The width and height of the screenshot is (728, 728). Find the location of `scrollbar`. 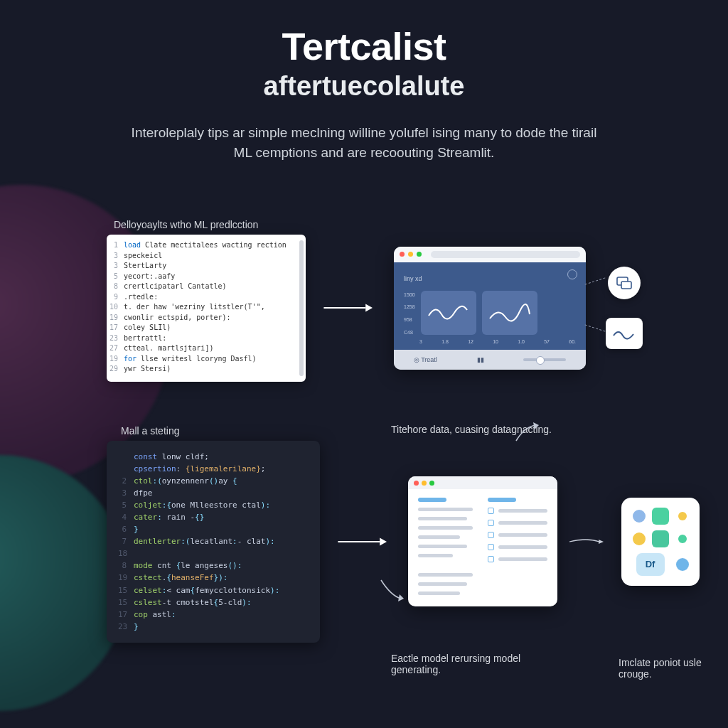

scrollbar is located at coordinates (301, 309).